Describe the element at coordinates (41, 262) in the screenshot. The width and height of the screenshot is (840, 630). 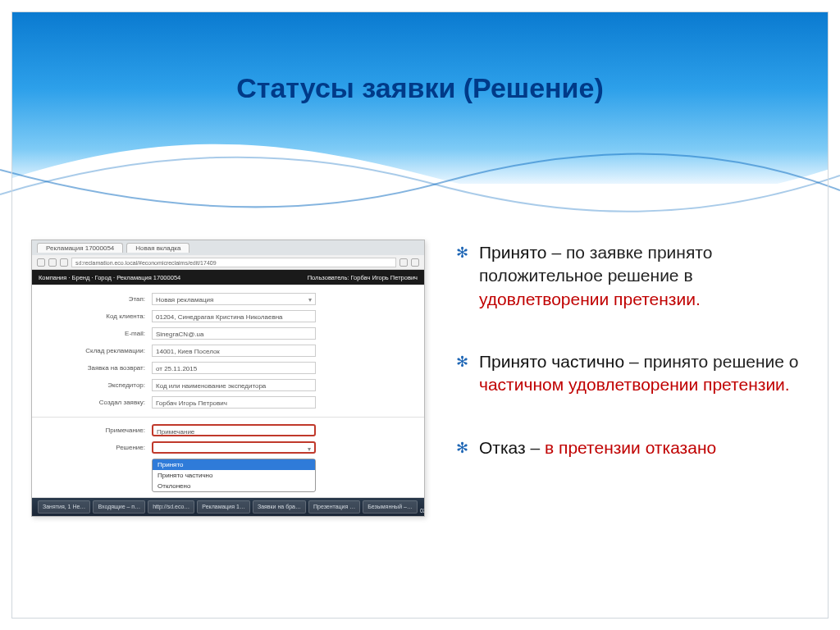
I see `back-icon` at that location.